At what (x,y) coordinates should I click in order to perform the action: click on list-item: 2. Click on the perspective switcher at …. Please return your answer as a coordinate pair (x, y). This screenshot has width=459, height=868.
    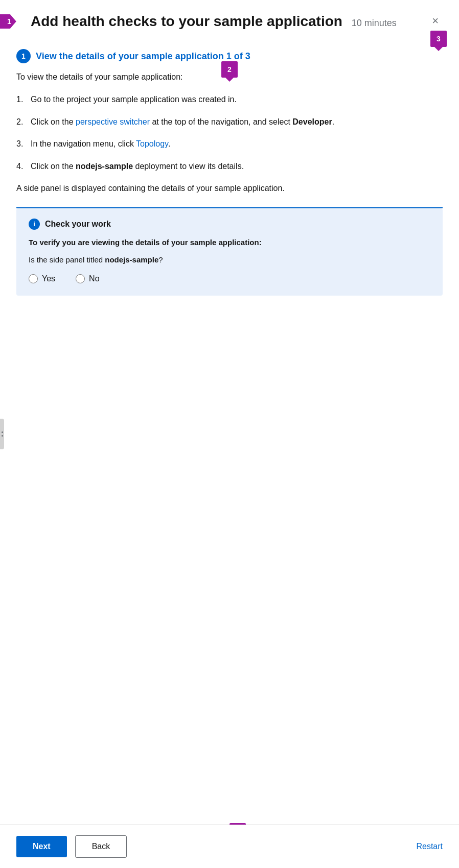
    Looking at the image, I should click on (230, 122).